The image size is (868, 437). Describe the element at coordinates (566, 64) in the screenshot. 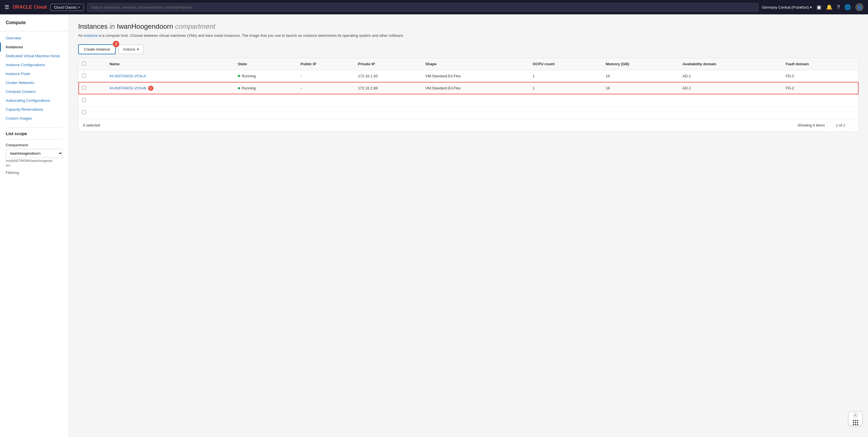

I see `th-ocpu-count: OCPU count` at that location.